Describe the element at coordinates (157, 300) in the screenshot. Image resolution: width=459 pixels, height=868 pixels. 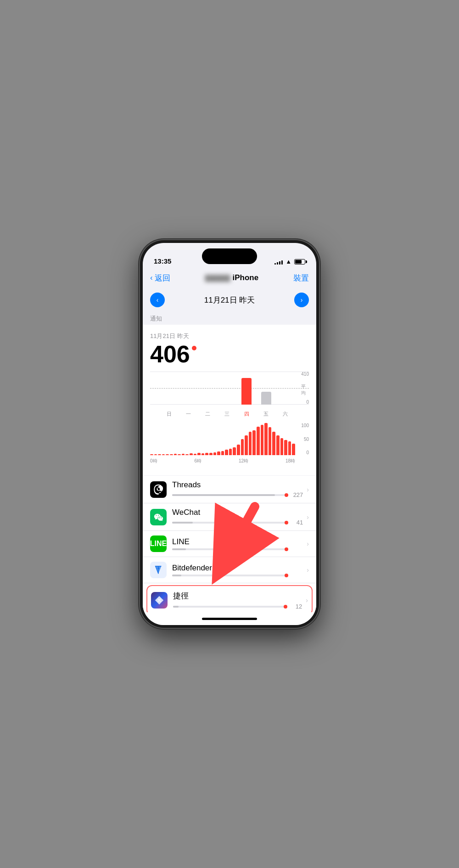
I see `prev-date-button: ‹` at that location.